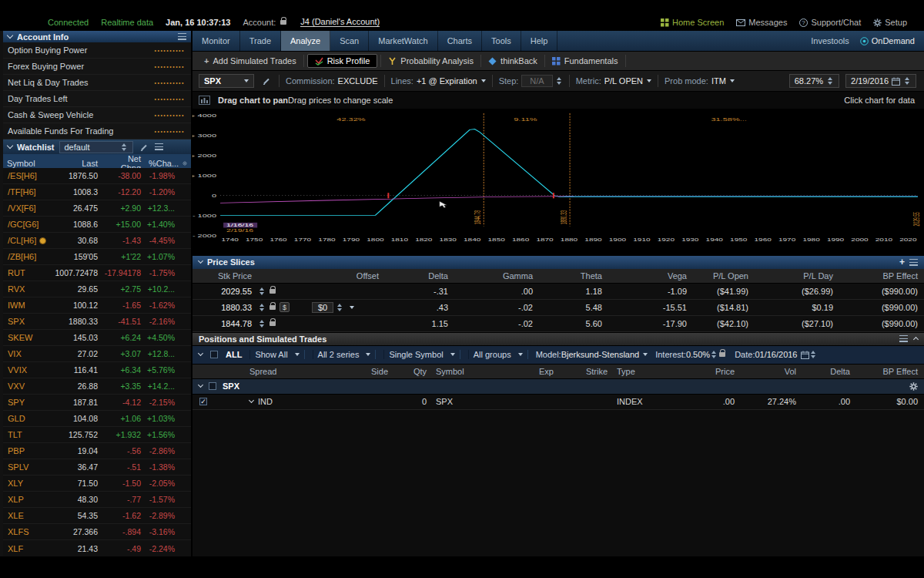  I want to click on watchlist-row-SPX: SPX1880.33-41.51-2.16%, so click(97, 322).